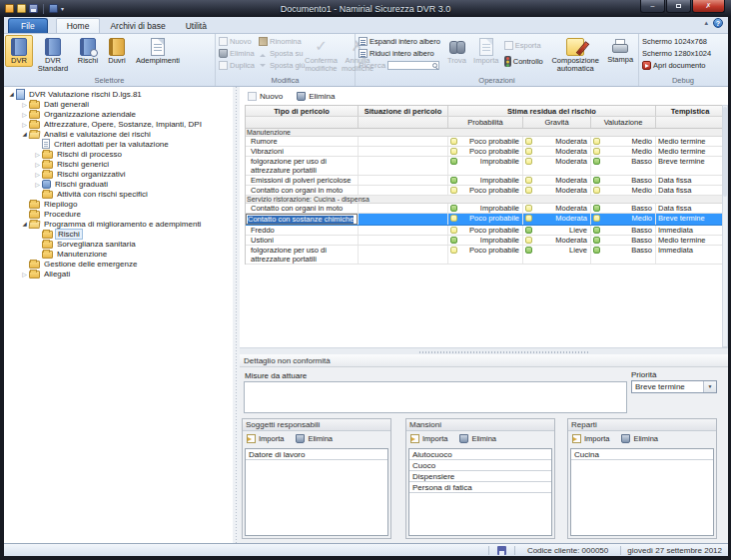  What do you see at coordinates (118, 194) in the screenshot?
I see `tree-item: Attività con rischi specifici` at bounding box center [118, 194].